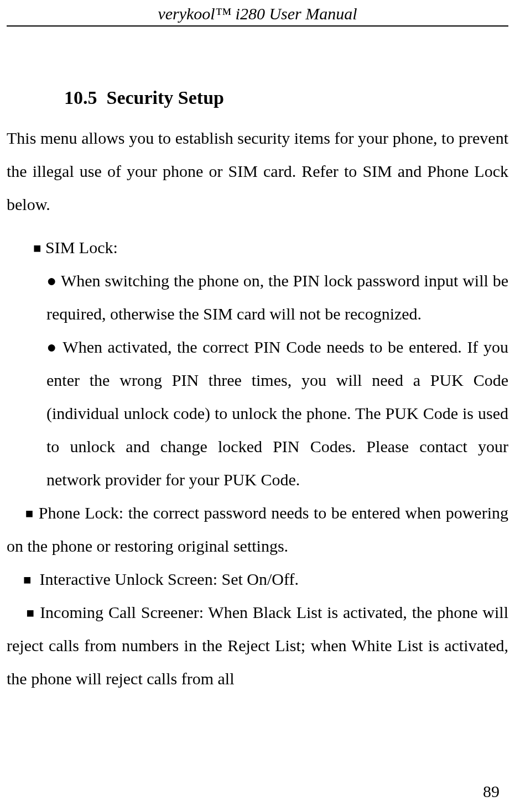 The width and height of the screenshot is (515, 812). What do you see at coordinates (258, 579) in the screenshot?
I see `bullet-interactive-unlock: ■ Interactive Unlock Screen: Set On/Off.` at bounding box center [258, 579].